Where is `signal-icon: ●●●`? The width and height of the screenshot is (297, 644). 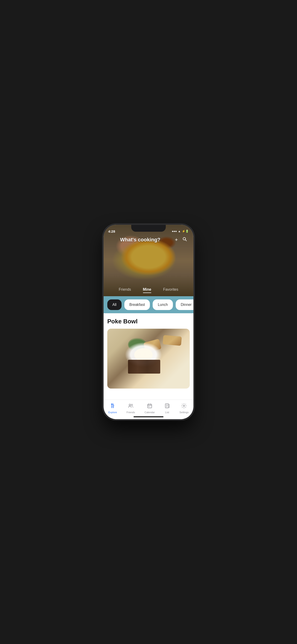
signal-icon: ●●● is located at coordinates (174, 231).